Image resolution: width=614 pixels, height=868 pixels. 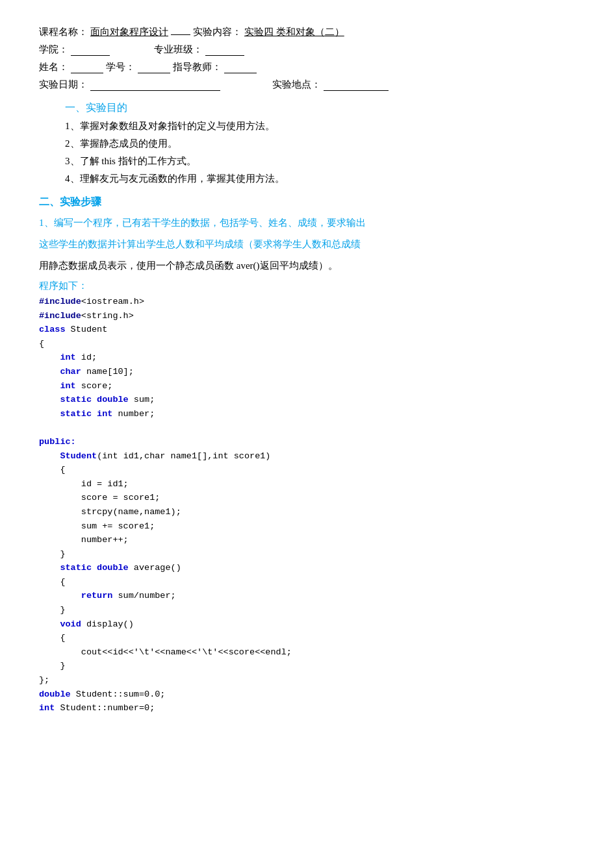 I want to click on code-ctor-close: }, so click(x=62, y=554).